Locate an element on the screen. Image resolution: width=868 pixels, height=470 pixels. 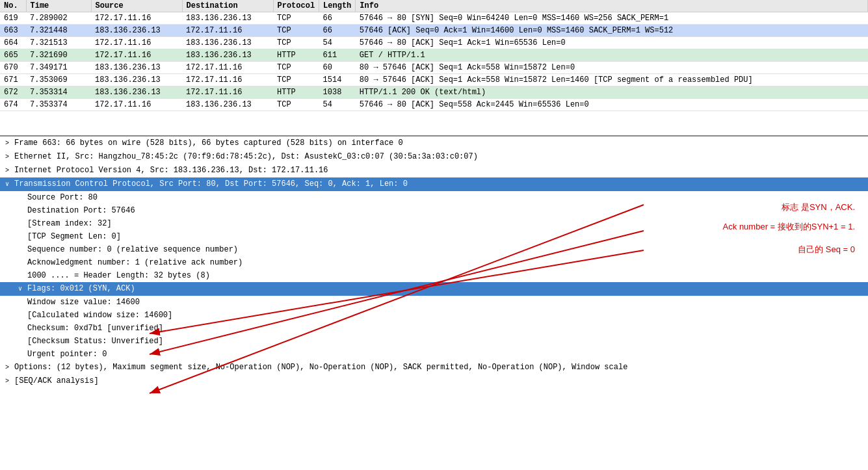
detail-text: Window size value: 14600 is located at coordinates (83, 302).